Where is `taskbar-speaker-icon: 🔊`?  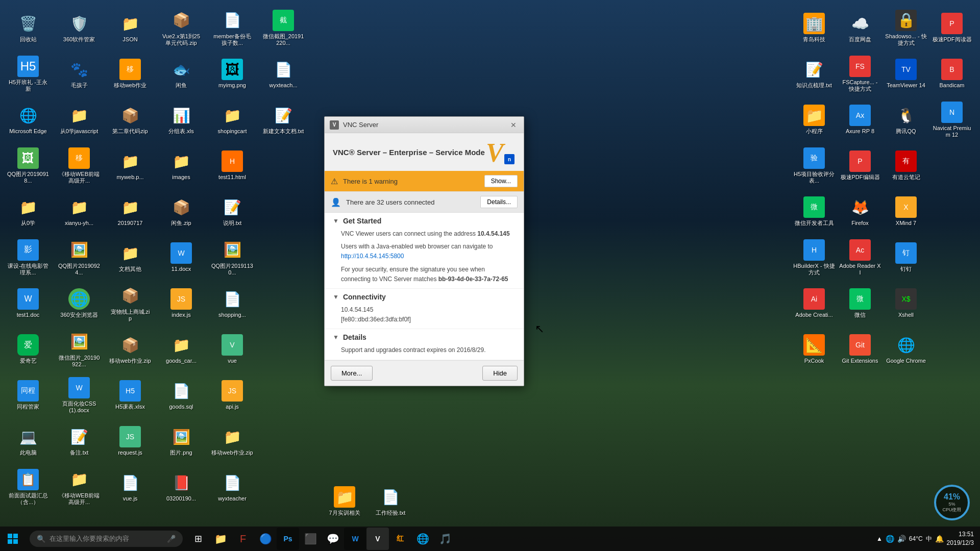
taskbar-speaker-icon: 🔊 is located at coordinates (901, 539).